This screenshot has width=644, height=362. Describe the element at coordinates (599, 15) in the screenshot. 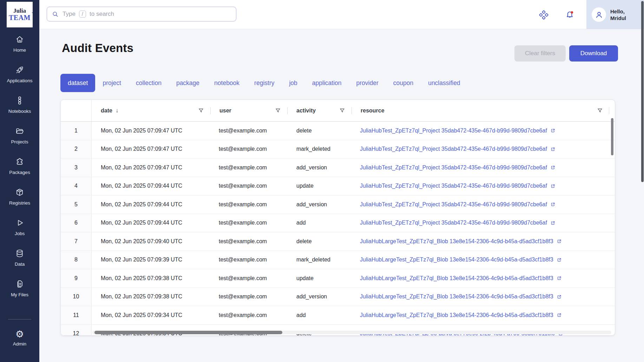

I see `user-icon` at that location.